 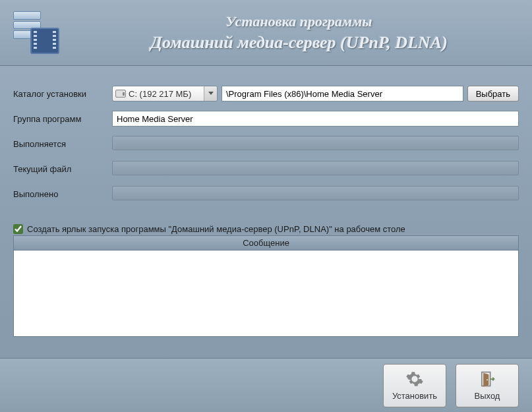 What do you see at coordinates (63, 169) in the screenshot?
I see `current-file-label: Текущий файл` at bounding box center [63, 169].